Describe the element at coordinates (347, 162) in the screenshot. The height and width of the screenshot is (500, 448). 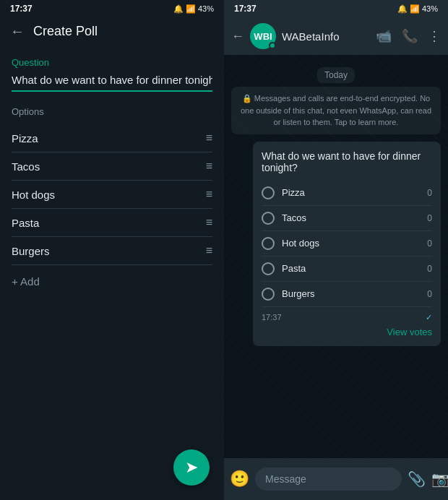
I see `poll-question: What do we want to have for dinner tonig…` at that location.